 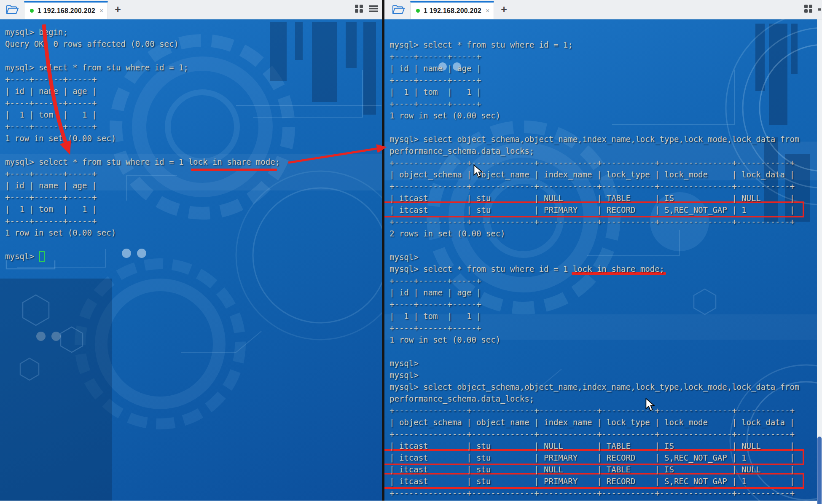 I want to click on scrollbar-thumb, so click(x=819, y=470).